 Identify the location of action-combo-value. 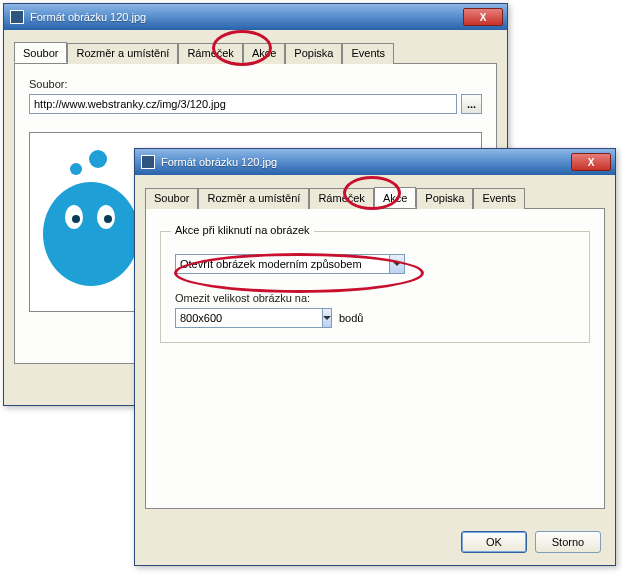
(282, 264).